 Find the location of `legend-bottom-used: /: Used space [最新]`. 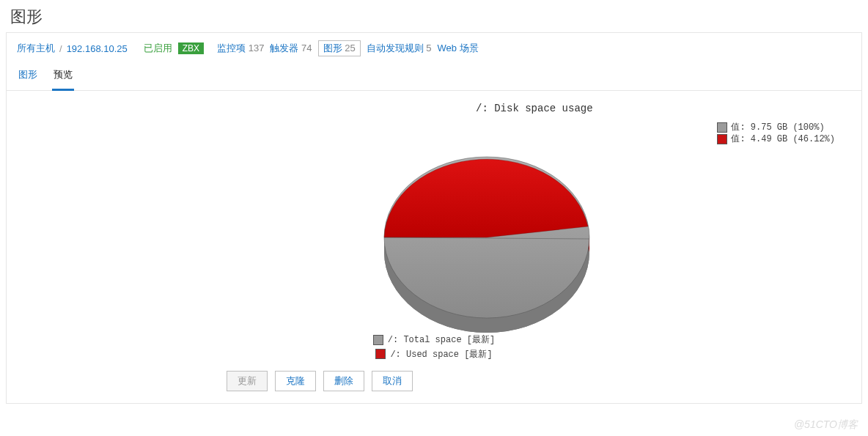

legend-bottom-used: /: Used space [最新] is located at coordinates (434, 355).